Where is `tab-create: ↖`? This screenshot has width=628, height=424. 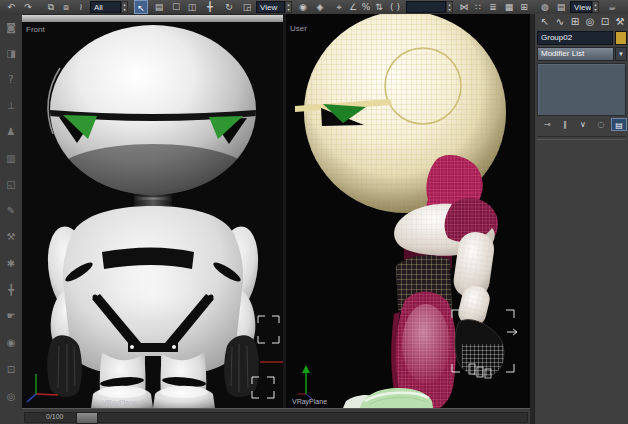 tab-create: ↖ is located at coordinates (545, 22).